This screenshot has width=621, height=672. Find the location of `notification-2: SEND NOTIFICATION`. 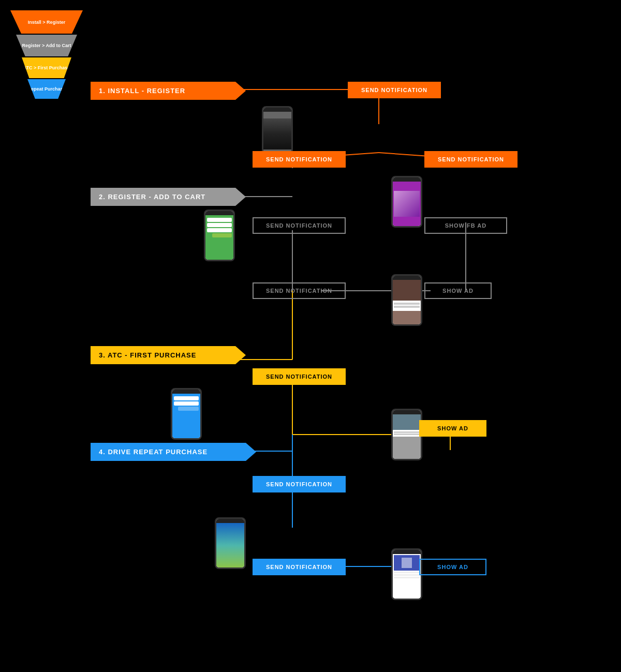

notification-2: SEND NOTIFICATION is located at coordinates (299, 159).